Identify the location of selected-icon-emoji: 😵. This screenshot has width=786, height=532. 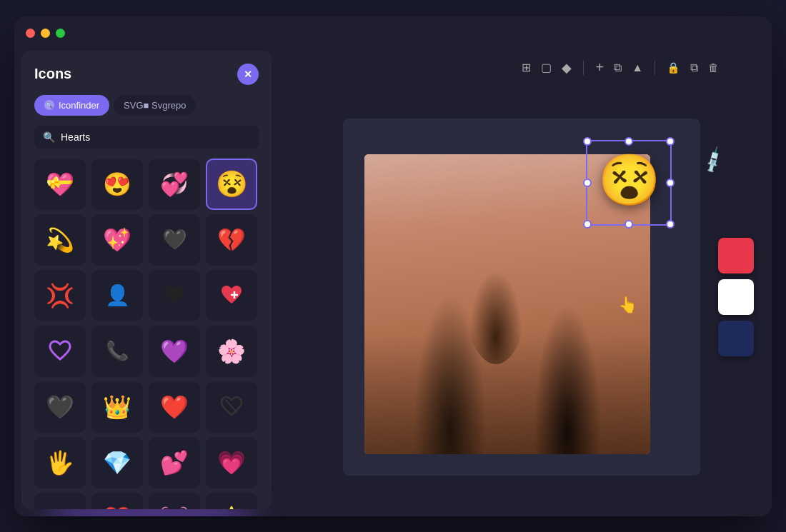
(629, 179).